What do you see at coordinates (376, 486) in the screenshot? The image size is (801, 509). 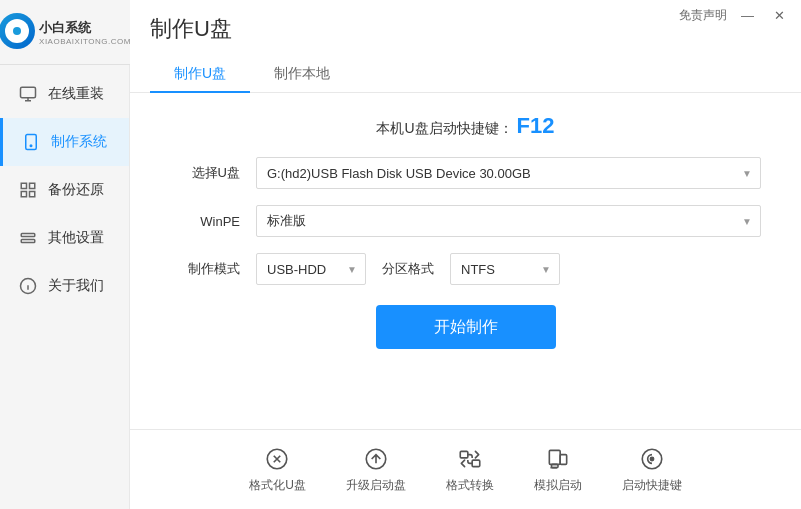 I see `upgrade-boot-label: 升级启动盘` at bounding box center [376, 486].